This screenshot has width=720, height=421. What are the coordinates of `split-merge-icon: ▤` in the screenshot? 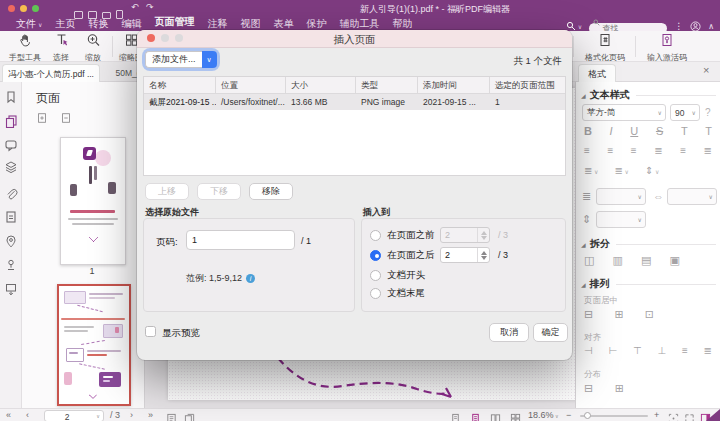 It's located at (646, 260).